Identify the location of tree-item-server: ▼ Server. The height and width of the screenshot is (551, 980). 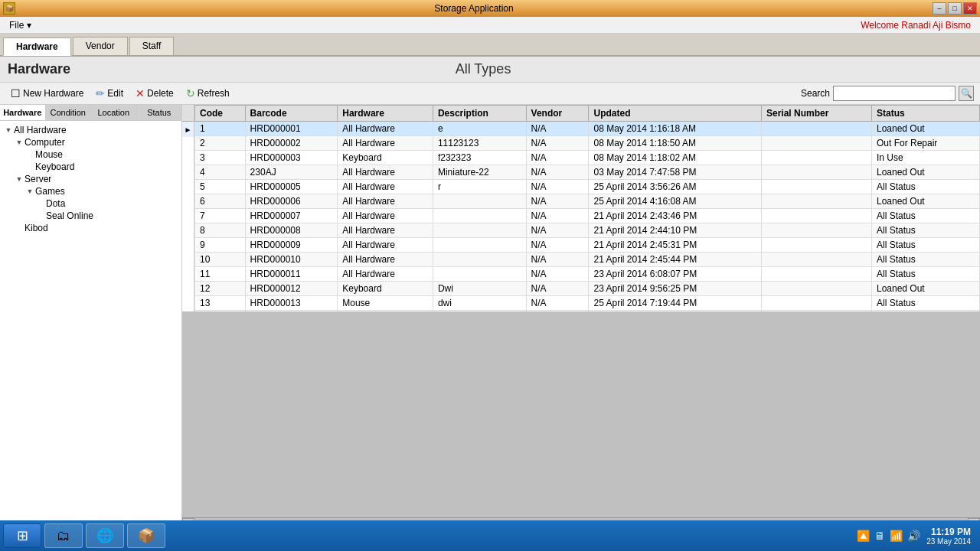
(90, 179).